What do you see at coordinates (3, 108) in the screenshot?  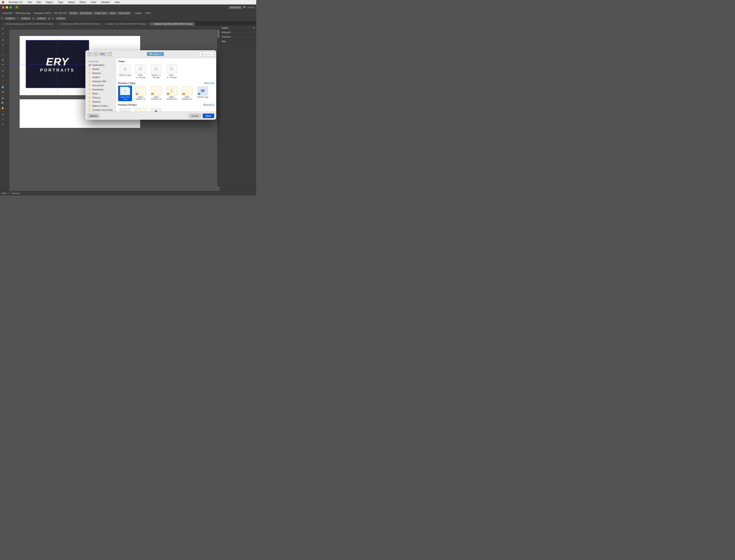 I see `hand-tool: ✋` at bounding box center [3, 108].